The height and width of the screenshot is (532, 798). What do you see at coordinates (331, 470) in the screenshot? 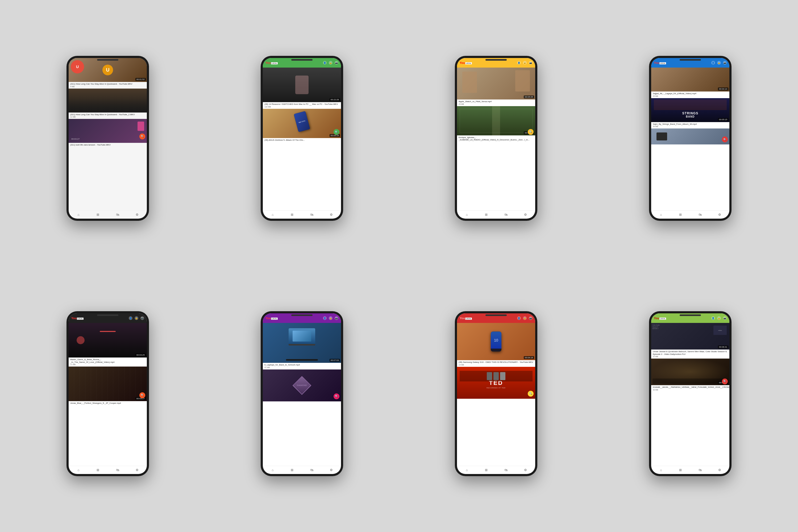
I see `nav-settings-6: ⚙` at bounding box center [331, 470].